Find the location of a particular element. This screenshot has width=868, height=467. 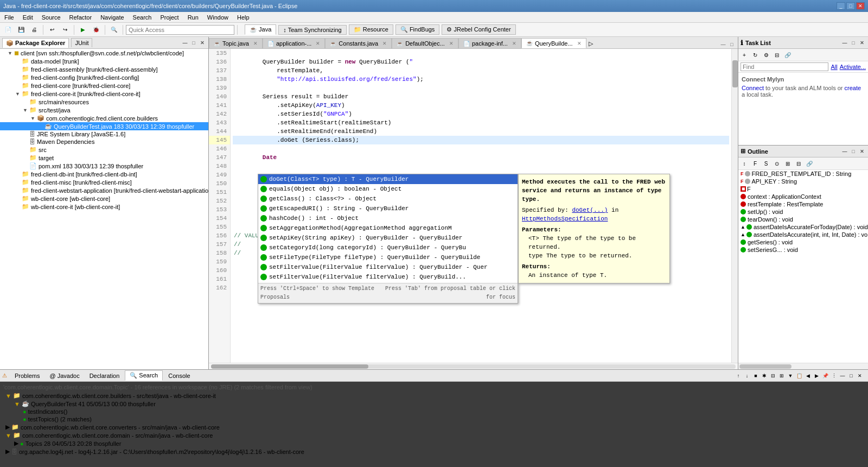

outline-item-assertdate-accurate: ▲ assertDateIsAccurate(int, int, Int, Da… is located at coordinates (803, 235).